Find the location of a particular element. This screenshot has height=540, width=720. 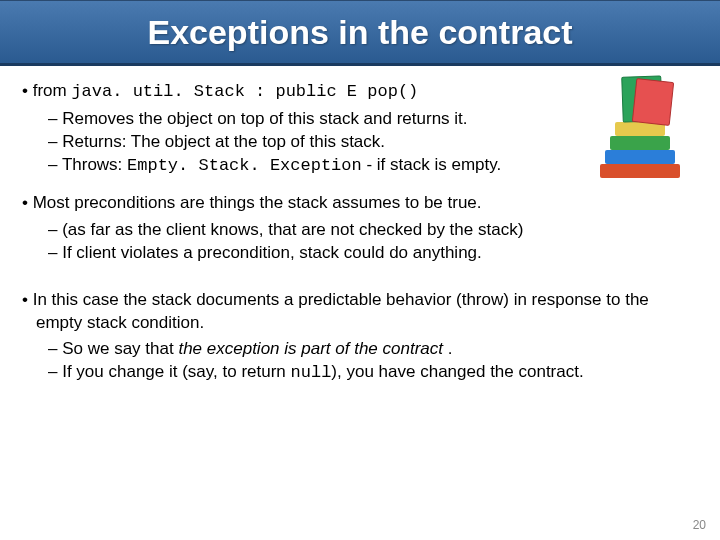

text: Throws: is located at coordinates (94, 164).